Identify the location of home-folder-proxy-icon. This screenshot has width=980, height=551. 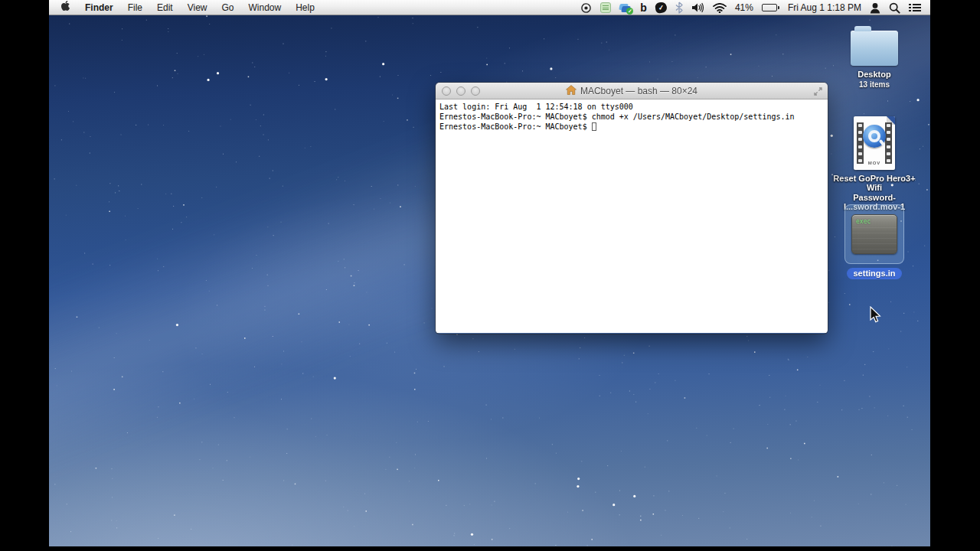
(571, 91).